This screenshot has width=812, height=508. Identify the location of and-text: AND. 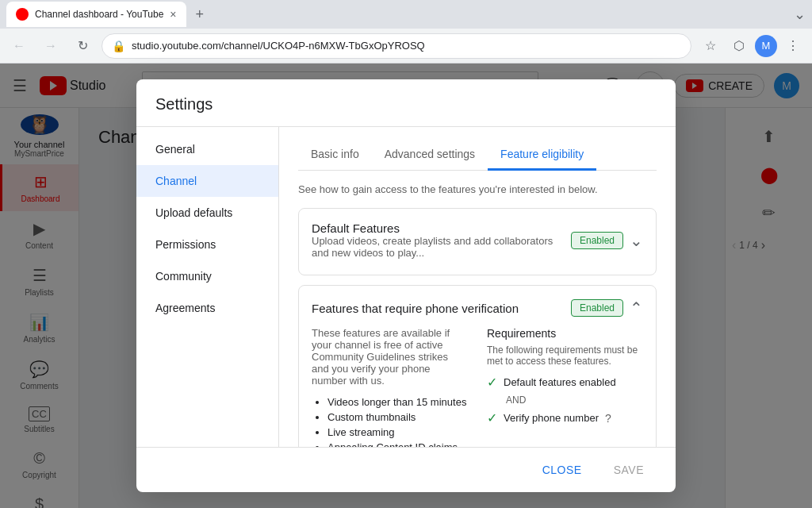
(574, 400).